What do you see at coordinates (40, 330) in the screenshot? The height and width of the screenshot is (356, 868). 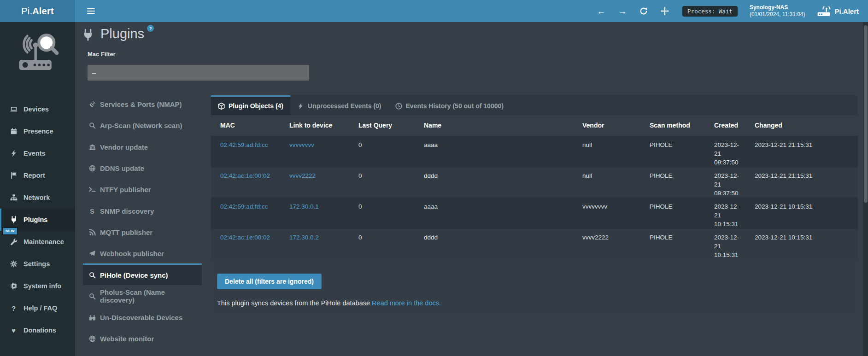 I see `sidebar-item-label: Donations` at bounding box center [40, 330].